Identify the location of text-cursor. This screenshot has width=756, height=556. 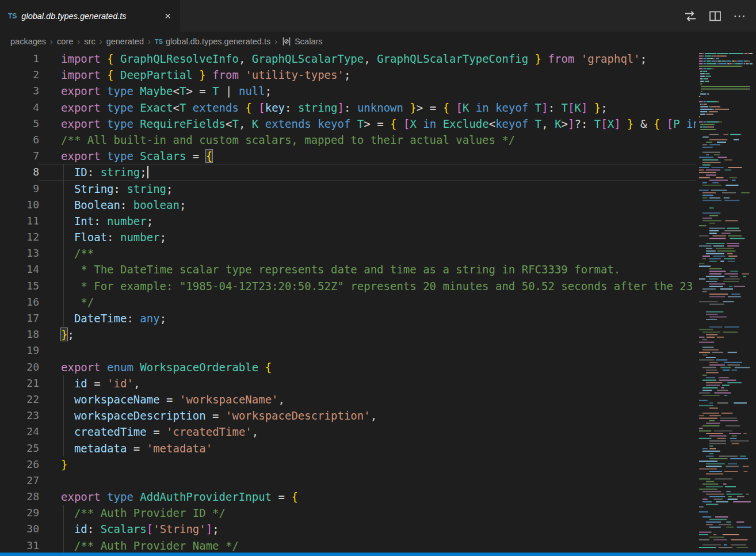
(148, 172).